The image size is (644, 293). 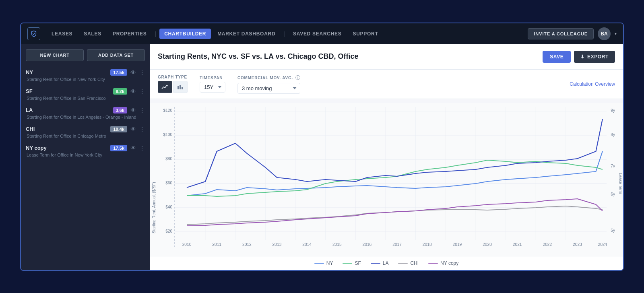 What do you see at coordinates (130, 34) in the screenshot?
I see `nav-properties: PROPERTIES` at bounding box center [130, 34].